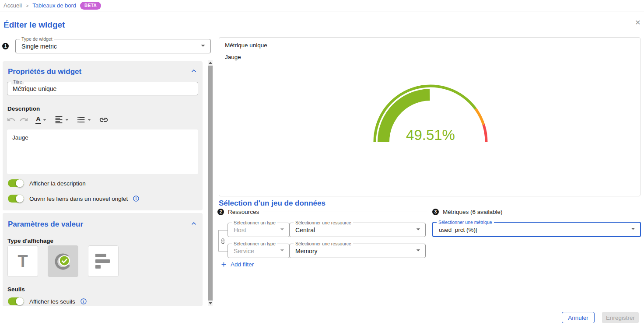 The height and width of the screenshot is (325, 644). I want to click on show-thresholds-toggle, so click(16, 301).